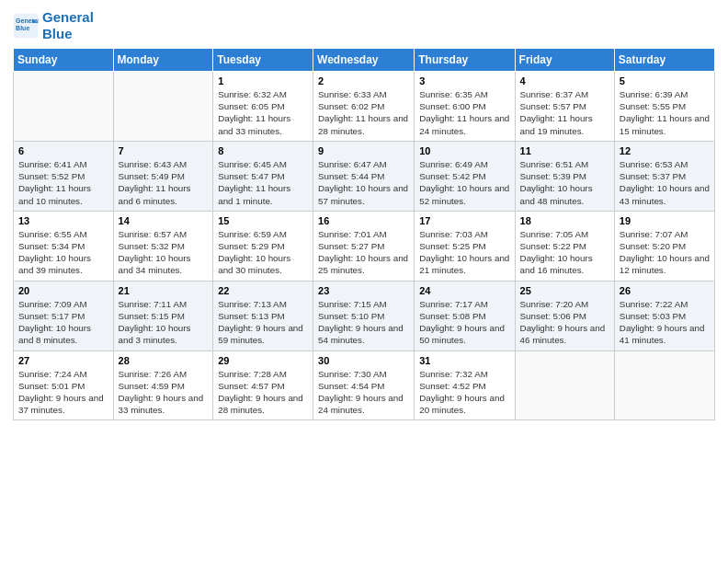 This screenshot has width=728, height=563. I want to click on calendar-cell: 29Sunrise: 7:28 AM Sunset: 4:57 PM Dayli…, so click(263, 385).